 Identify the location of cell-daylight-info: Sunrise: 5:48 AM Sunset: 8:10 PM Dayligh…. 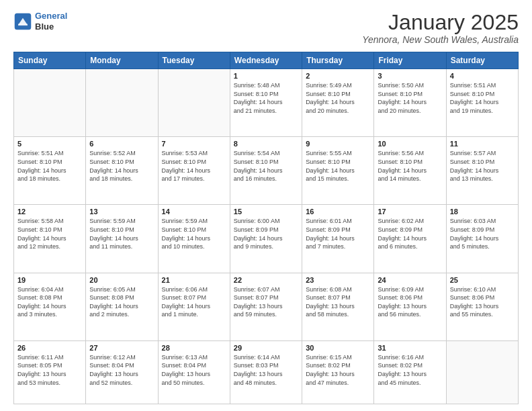
(266, 98).